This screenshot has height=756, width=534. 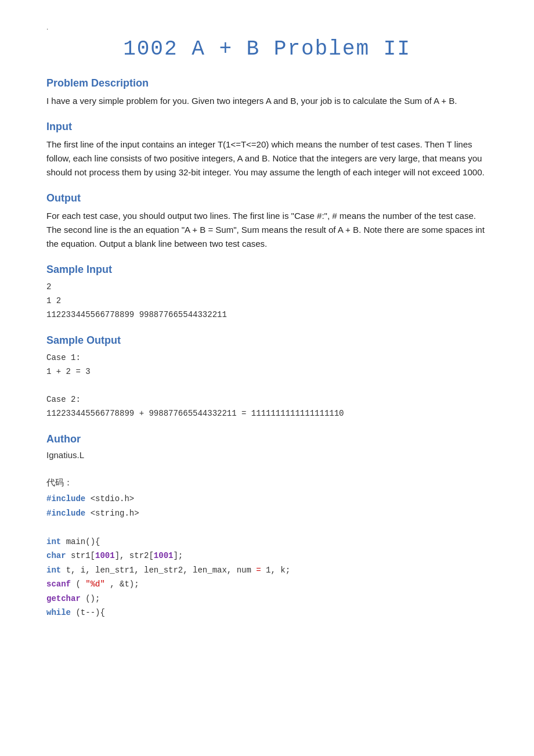 I want to click on code-line-char: char str1[1001], str2[1001];, so click(x=267, y=556).